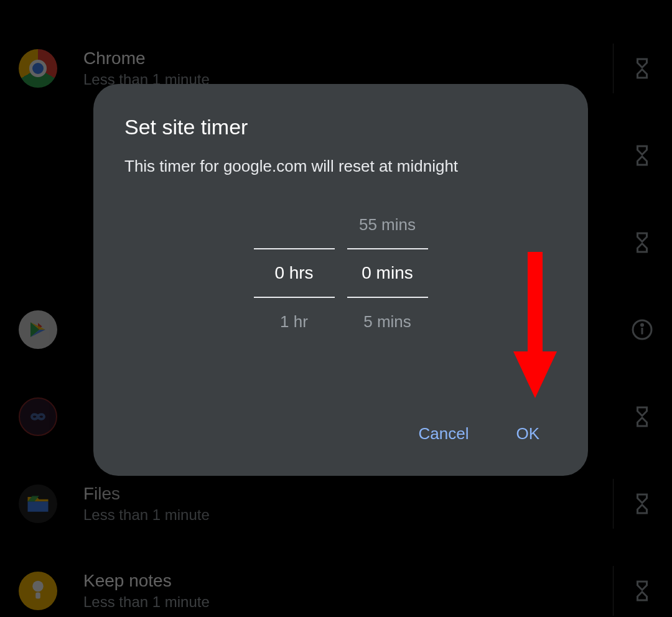 The height and width of the screenshot is (617, 672). What do you see at coordinates (341, 437) in the screenshot?
I see `dialog-actions: Cancel OK` at bounding box center [341, 437].